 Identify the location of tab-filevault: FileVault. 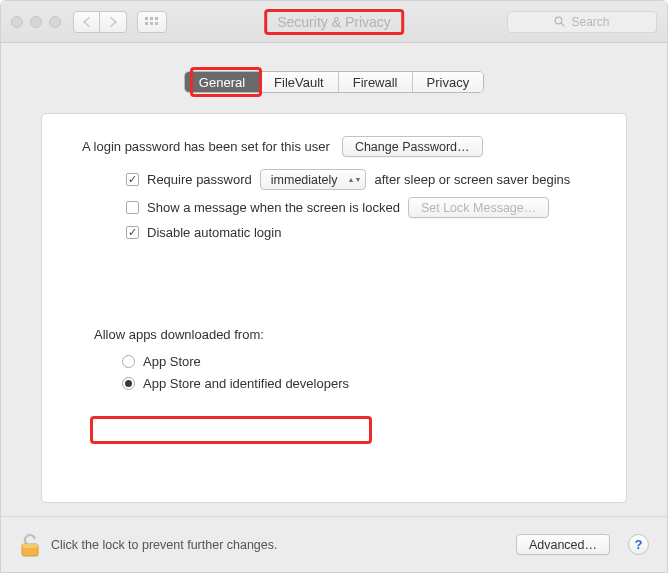
(300, 82).